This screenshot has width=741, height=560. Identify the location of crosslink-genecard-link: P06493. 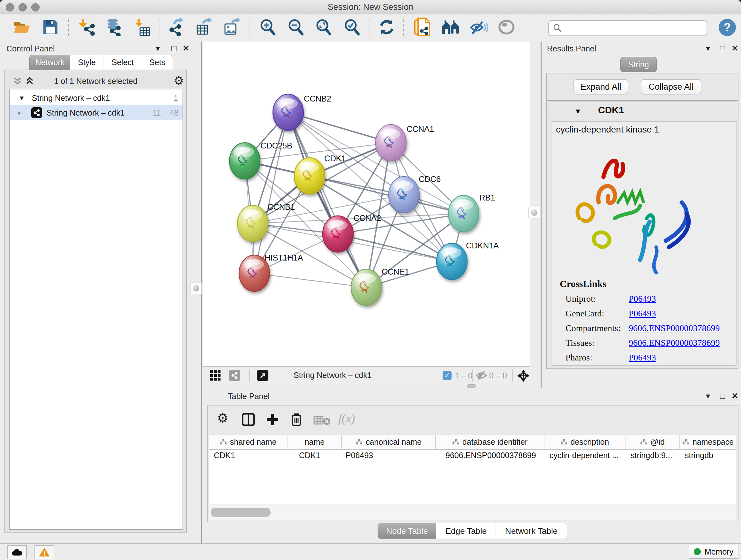
(643, 314).